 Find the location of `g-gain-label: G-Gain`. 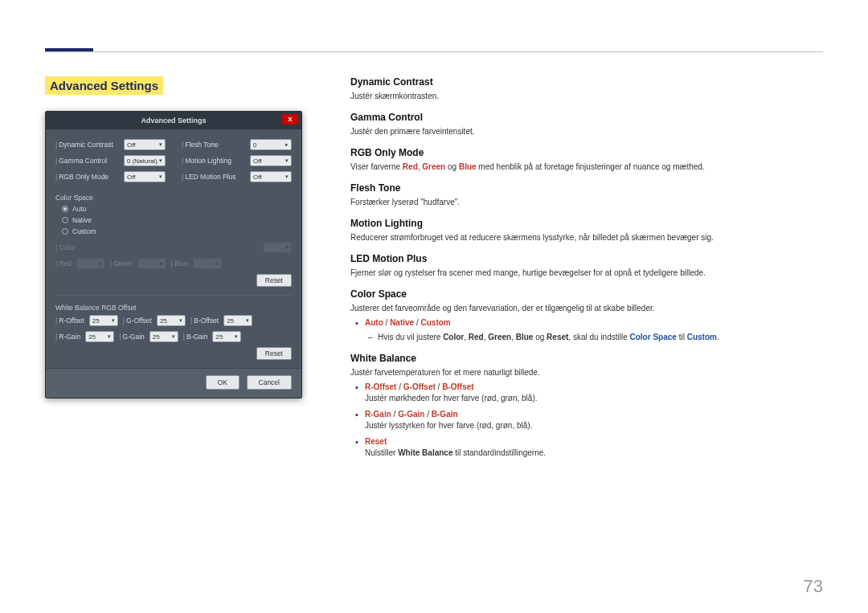

g-gain-label: G-Gain is located at coordinates (133, 337).